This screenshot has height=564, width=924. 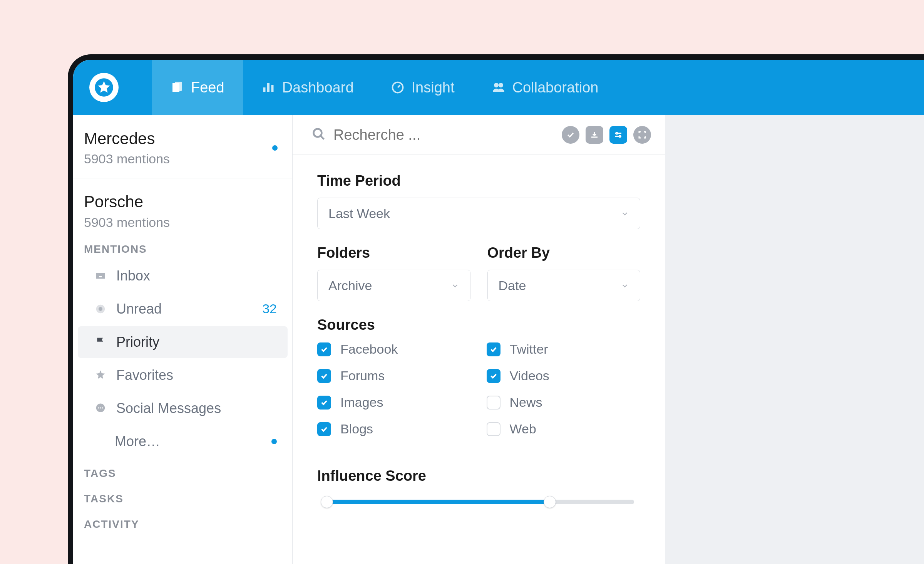 What do you see at coordinates (394, 349) in the screenshot?
I see `source-checkbox-facebook: Facebook` at bounding box center [394, 349].